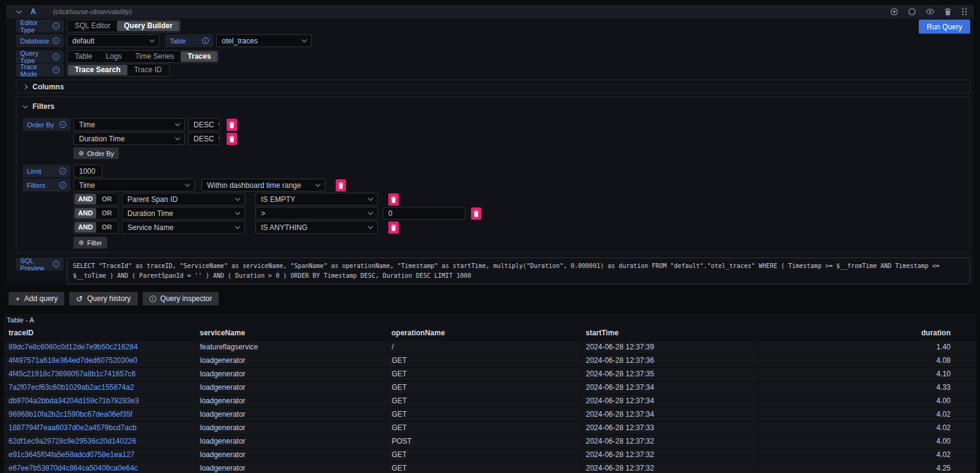 This screenshot has width=980, height=473. Describe the element at coordinates (40, 40) in the screenshot. I see `database-label: Database` at that location.